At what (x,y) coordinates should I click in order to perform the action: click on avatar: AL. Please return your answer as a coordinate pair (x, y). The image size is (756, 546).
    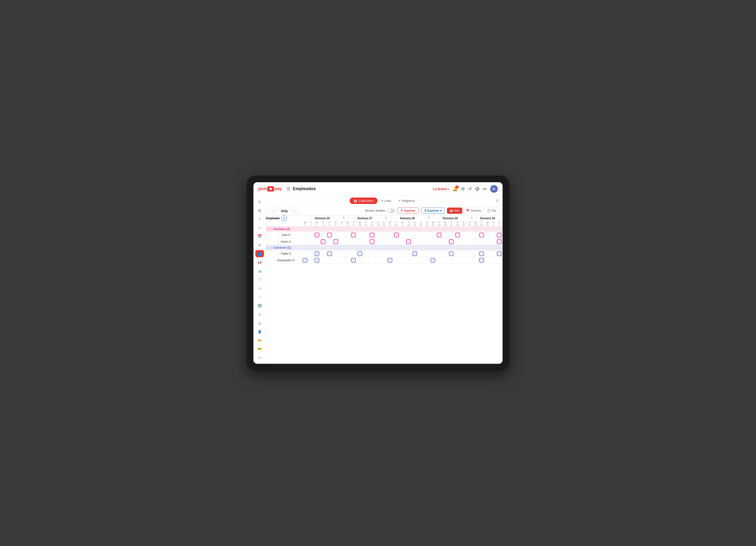
    Looking at the image, I should click on (494, 189).